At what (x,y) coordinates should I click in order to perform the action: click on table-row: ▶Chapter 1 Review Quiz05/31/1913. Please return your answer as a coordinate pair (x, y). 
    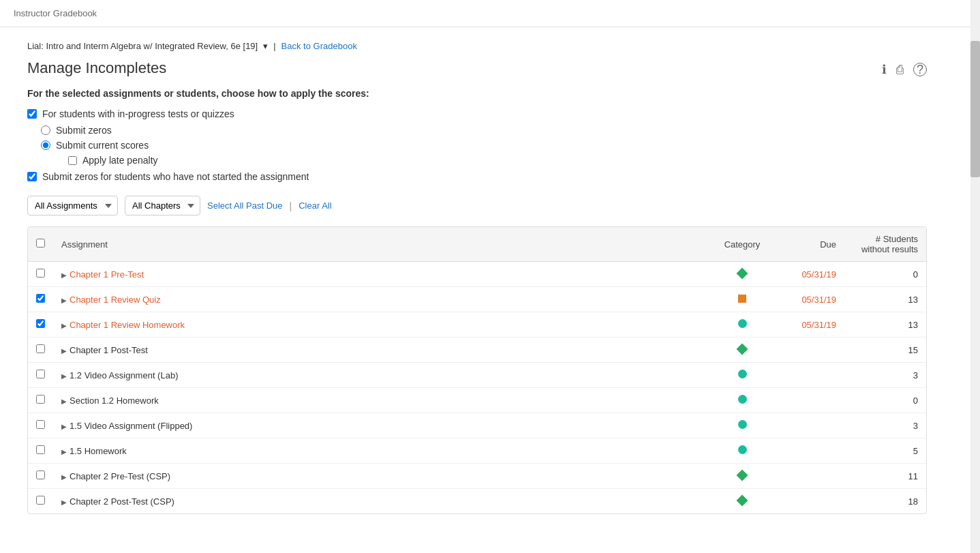
    Looking at the image, I should click on (477, 300).